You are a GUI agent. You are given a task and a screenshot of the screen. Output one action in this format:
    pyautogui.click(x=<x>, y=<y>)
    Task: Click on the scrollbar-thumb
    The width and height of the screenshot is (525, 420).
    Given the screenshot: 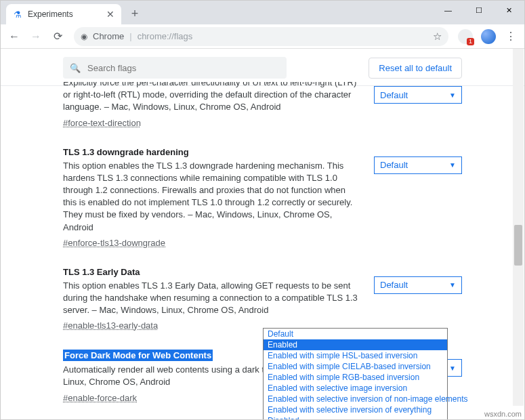 What is the action you would take?
    pyautogui.click(x=518, y=245)
    